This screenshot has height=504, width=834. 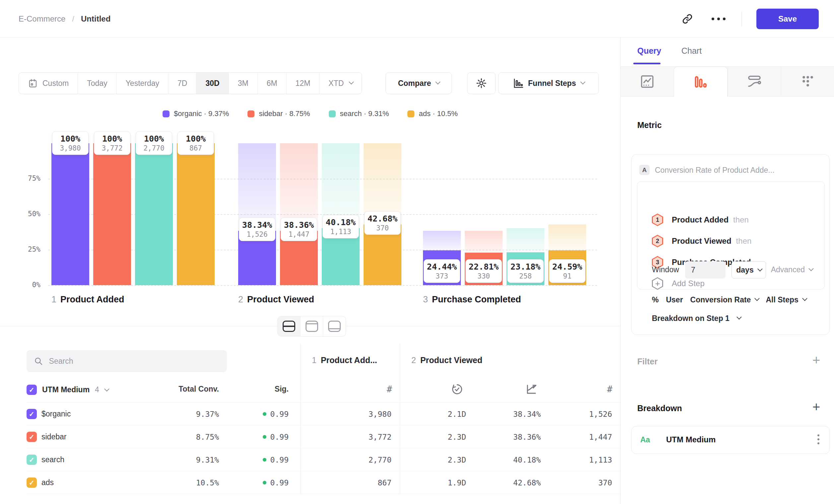 I want to click on y-axis-tick-0%: 0%, so click(x=27, y=285).